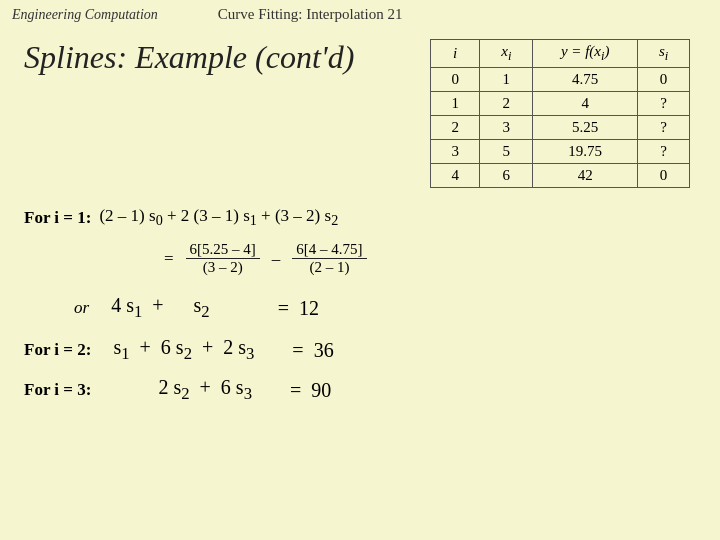 This screenshot has width=720, height=540. I want to click on for-i2-label: For i = 2:, so click(58, 350).